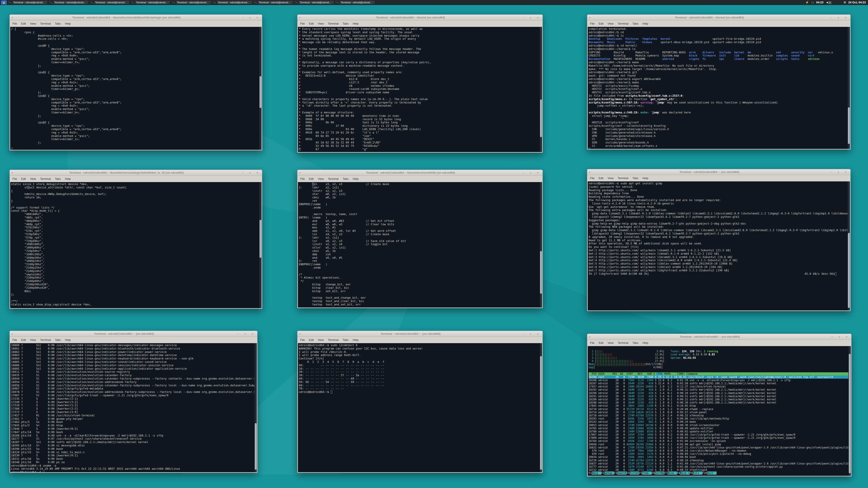 The width and height of the screenshot is (868, 488). What do you see at coordinates (136, 173) in the screenshot?
I see `titlebar: ▾Terminal - odroid@odroid64: ~/kernel/dr…` at bounding box center [136, 173].